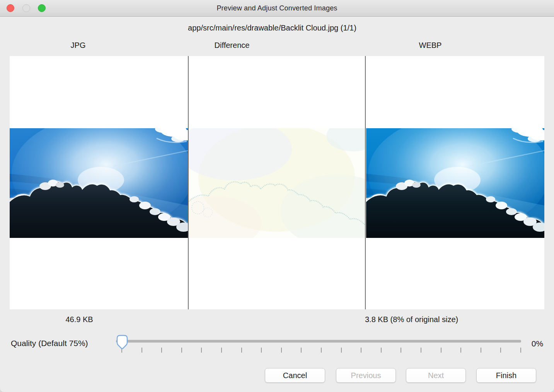 The image size is (554, 392). What do you see at coordinates (321, 350) in the screenshot?
I see `quality-slider-ticks` at bounding box center [321, 350].